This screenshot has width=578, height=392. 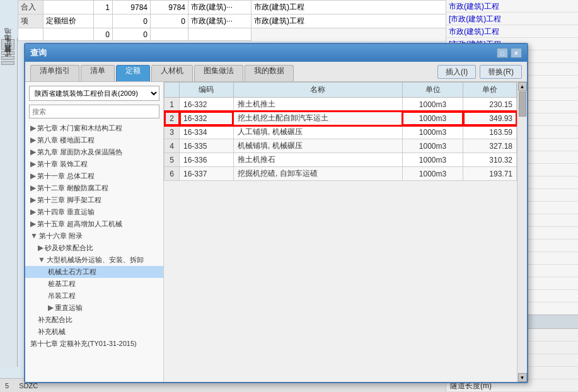 I want to click on scroll-down-button: ▼, so click(x=523, y=378).